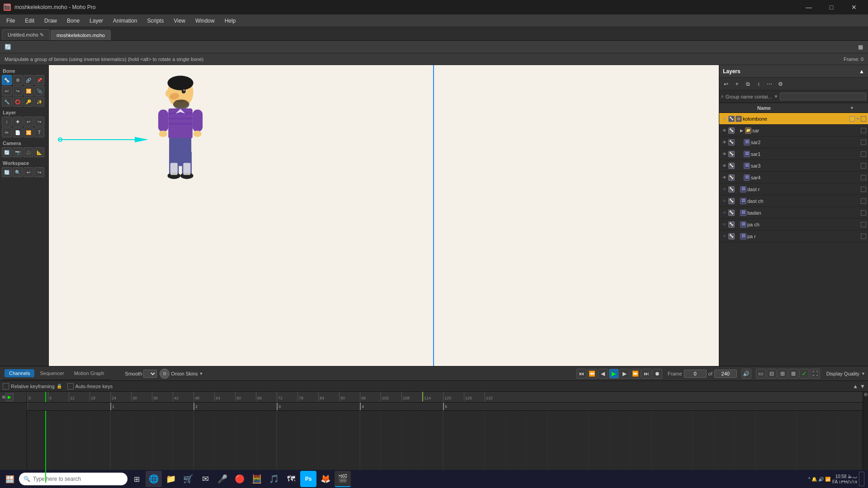  Describe the element at coordinates (724, 131) in the screenshot. I see `layer-eye-sar: 👁` at that location.